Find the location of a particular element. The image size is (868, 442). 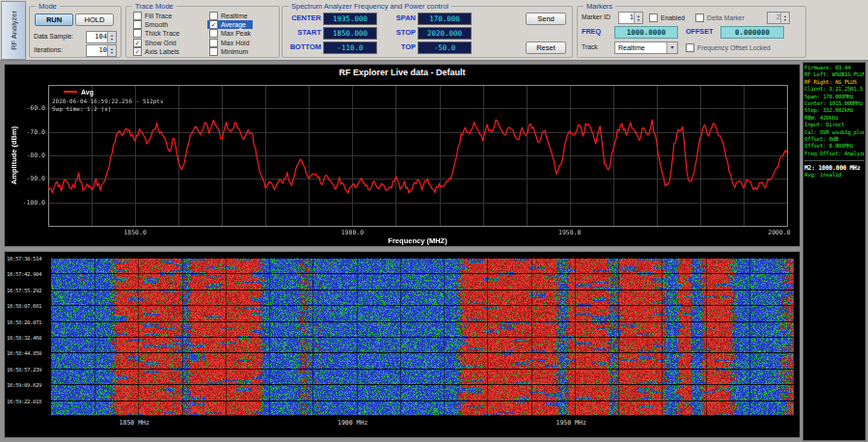

send-button: Send is located at coordinates (546, 19).